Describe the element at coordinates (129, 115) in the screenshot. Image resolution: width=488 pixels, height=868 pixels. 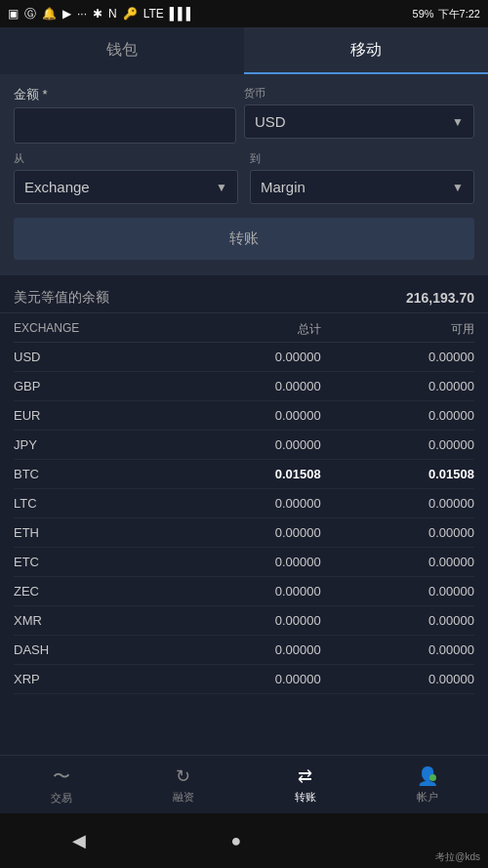
I see `amount-field-wrap: 金额 *` at that location.